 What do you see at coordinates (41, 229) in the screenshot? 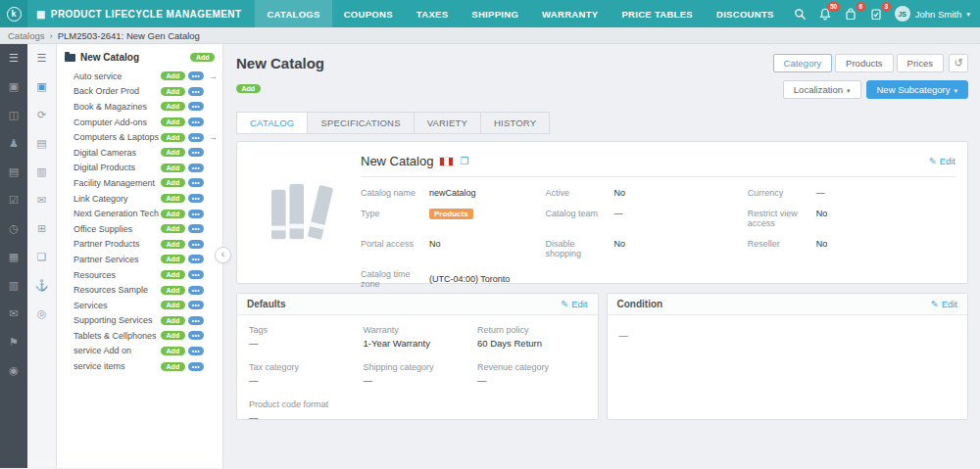
I see `table-icon: ⊞` at bounding box center [41, 229].